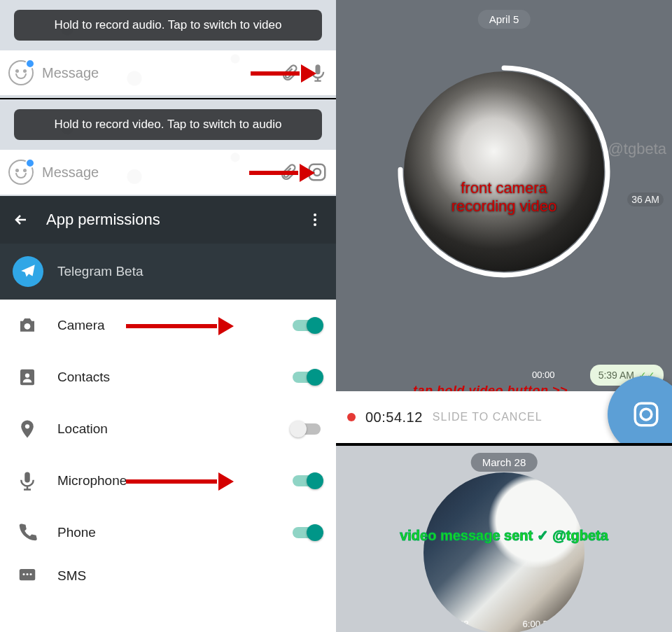  I want to click on location-icon, so click(27, 429).